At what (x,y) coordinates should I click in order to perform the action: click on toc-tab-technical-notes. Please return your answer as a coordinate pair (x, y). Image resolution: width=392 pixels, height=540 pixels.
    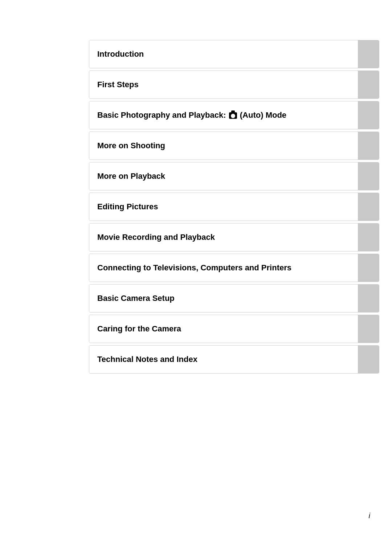
    Looking at the image, I should click on (368, 359).